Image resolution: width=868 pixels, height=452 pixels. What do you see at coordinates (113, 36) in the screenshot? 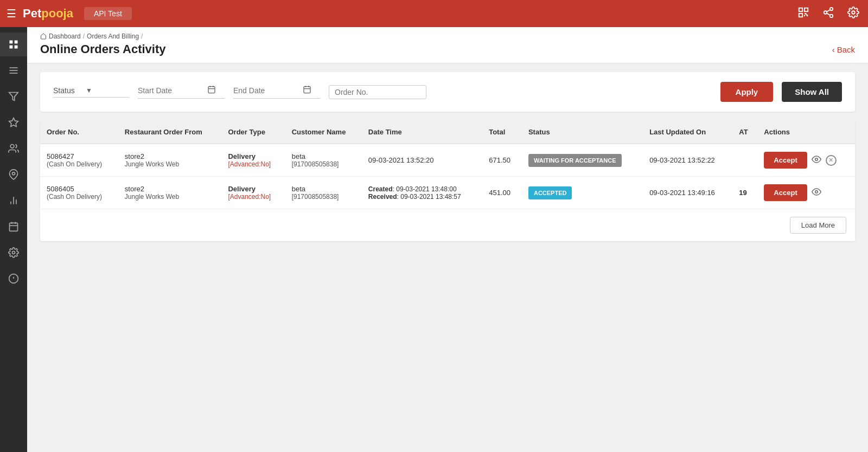
I see `breadcrumb-orders: Orders And Billing` at bounding box center [113, 36].